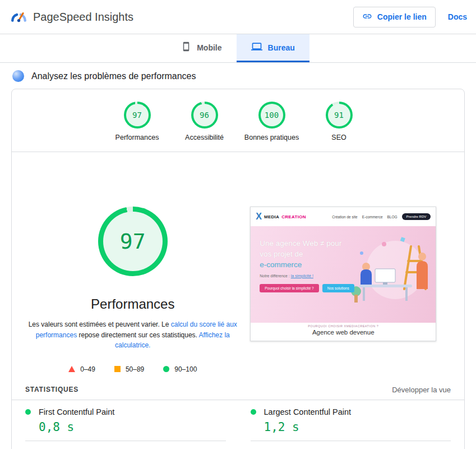 This screenshot has width=476, height=449. I want to click on brand: PageSpeed Insights, so click(72, 17).